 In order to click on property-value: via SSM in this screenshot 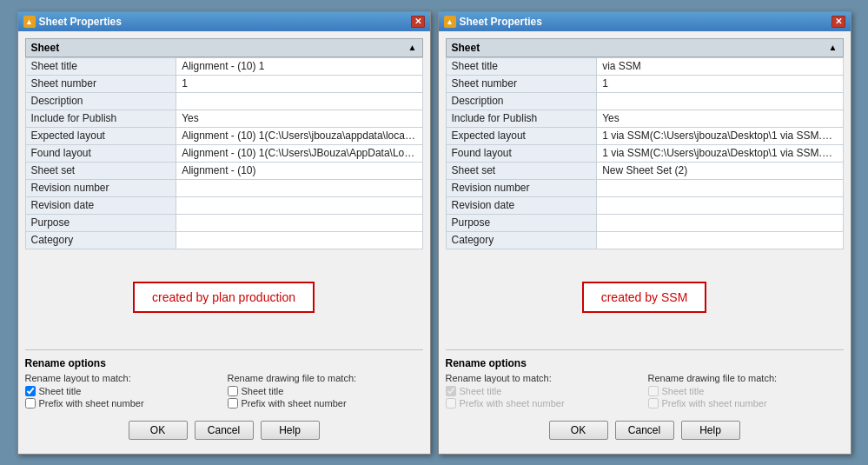, I will do `click(719, 66)`.